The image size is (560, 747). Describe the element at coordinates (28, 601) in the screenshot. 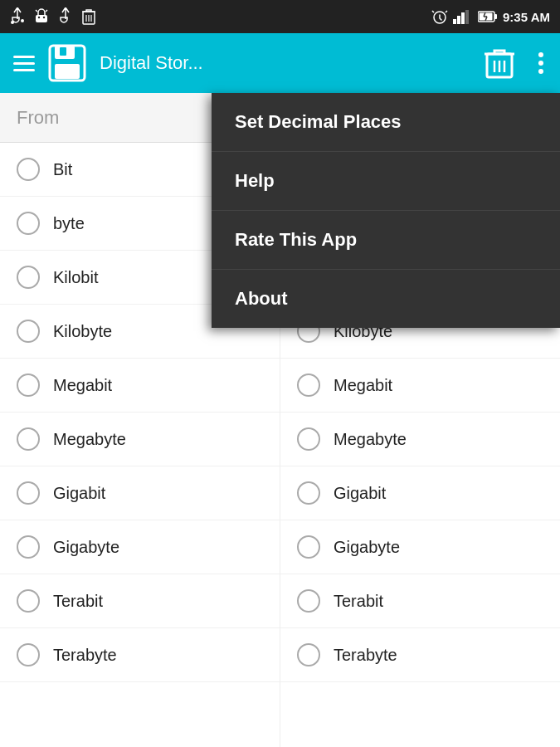

I see `radio-terabit-from` at that location.